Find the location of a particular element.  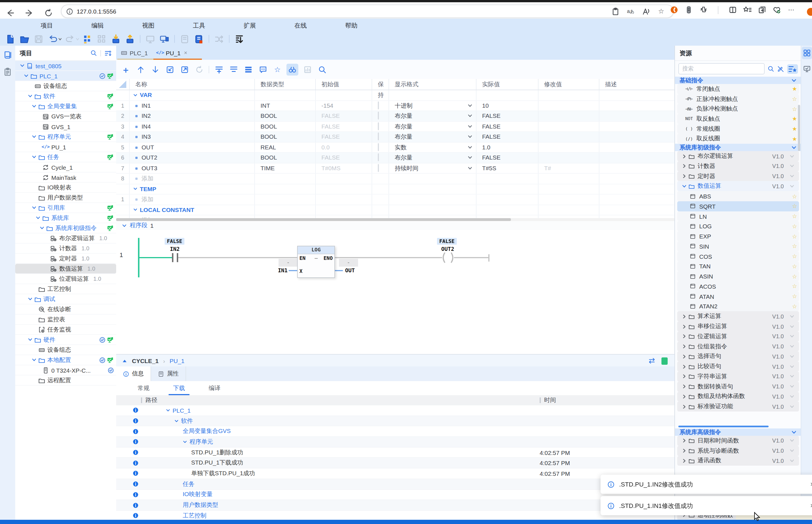

sort-download-icon is located at coordinates (239, 39).